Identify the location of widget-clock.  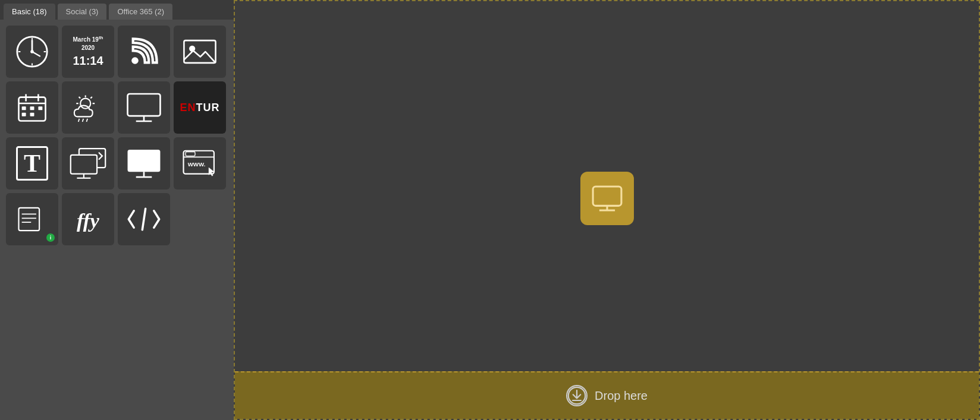
(32, 52).